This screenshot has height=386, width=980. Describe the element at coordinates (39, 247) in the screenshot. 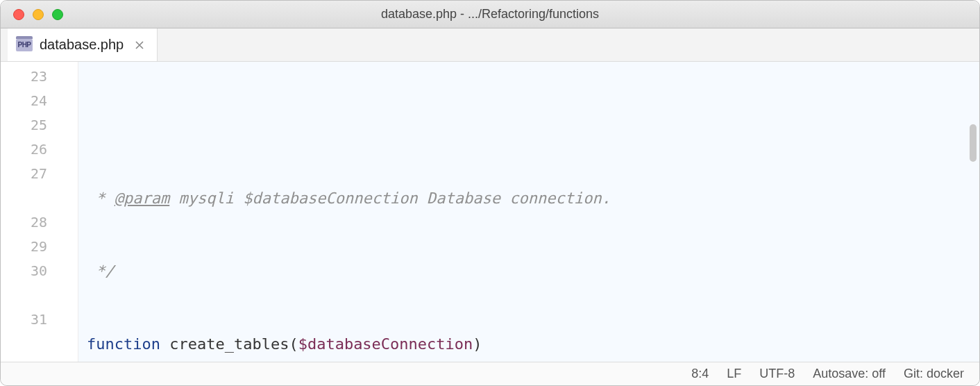

I see `line-number: 29` at that location.